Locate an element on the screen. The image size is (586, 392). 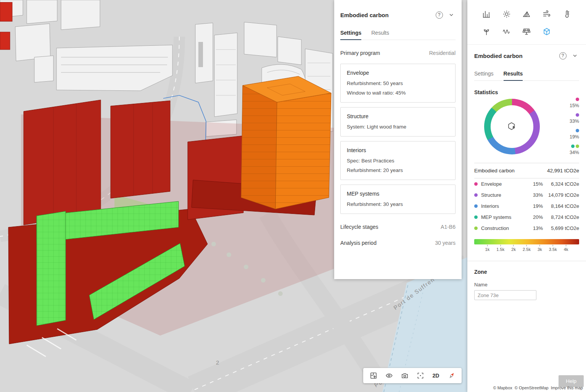
building-orange-tower is located at coordinates (286, 143).